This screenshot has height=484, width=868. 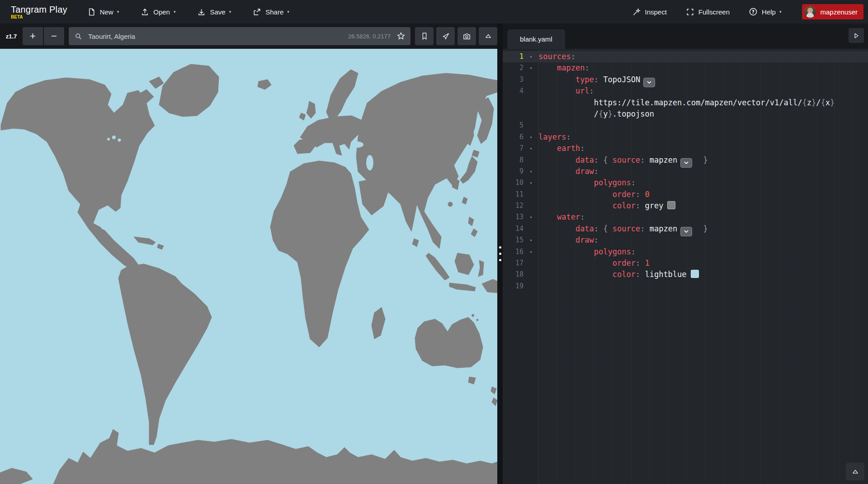 I want to click on line-number: 9, so click(x=513, y=172).